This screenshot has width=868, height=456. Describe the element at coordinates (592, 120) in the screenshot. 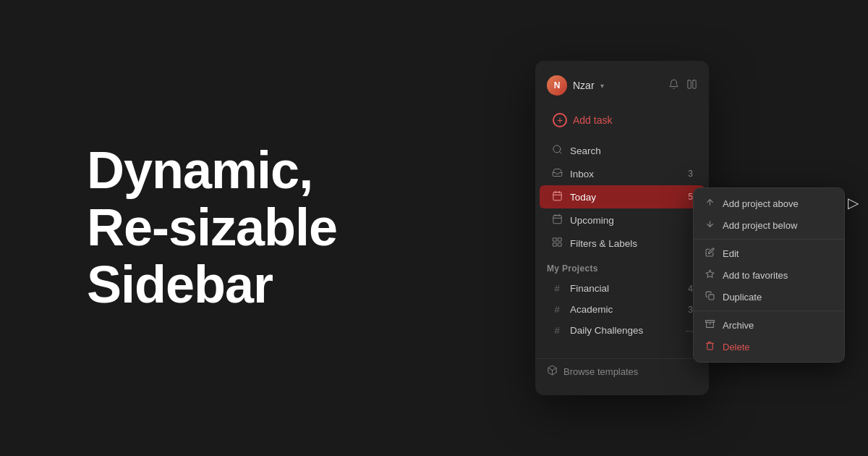

I see `add-task-label: Add task` at that location.